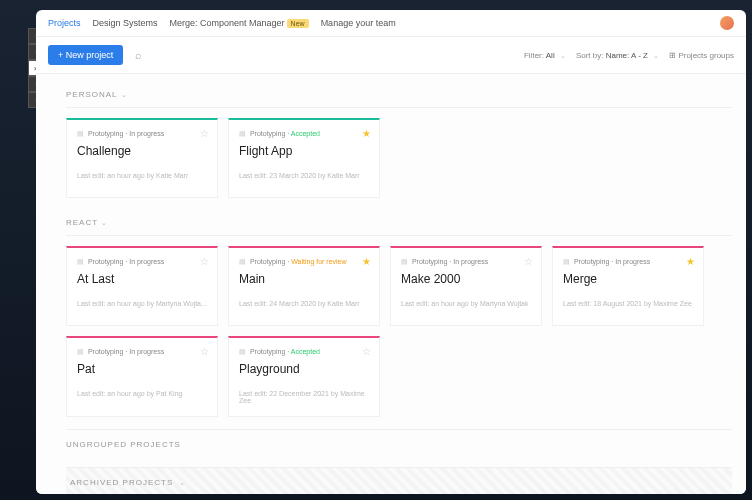 This screenshot has height=500, width=752. What do you see at coordinates (298, 24) in the screenshot?
I see `new-badge: New` at bounding box center [298, 24].